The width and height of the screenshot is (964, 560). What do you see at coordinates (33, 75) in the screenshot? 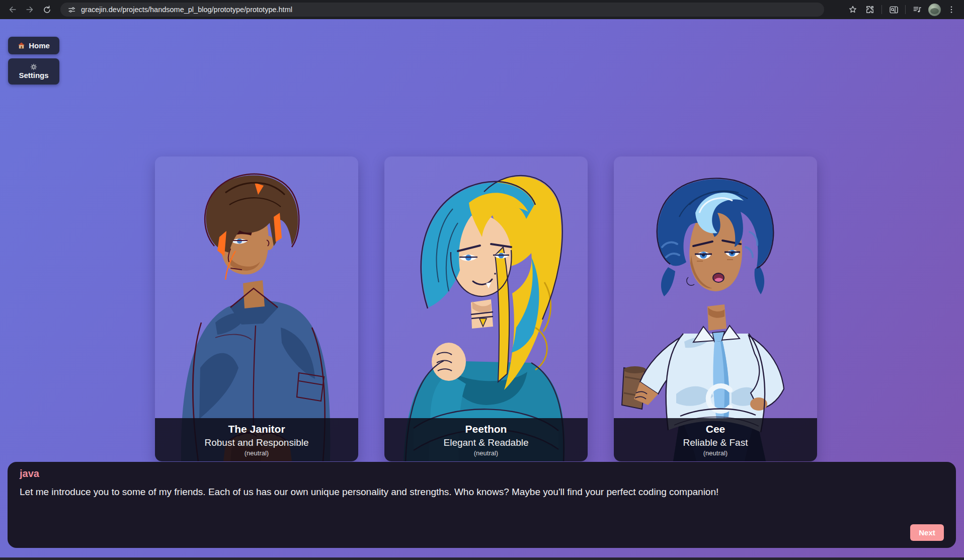
I see `settings-button-label: Settings` at bounding box center [33, 75].